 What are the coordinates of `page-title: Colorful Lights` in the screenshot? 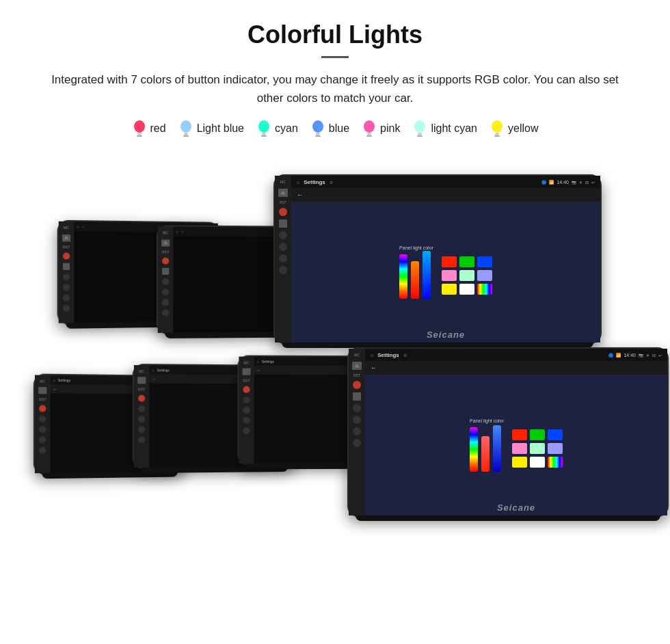 It's located at (335, 35).